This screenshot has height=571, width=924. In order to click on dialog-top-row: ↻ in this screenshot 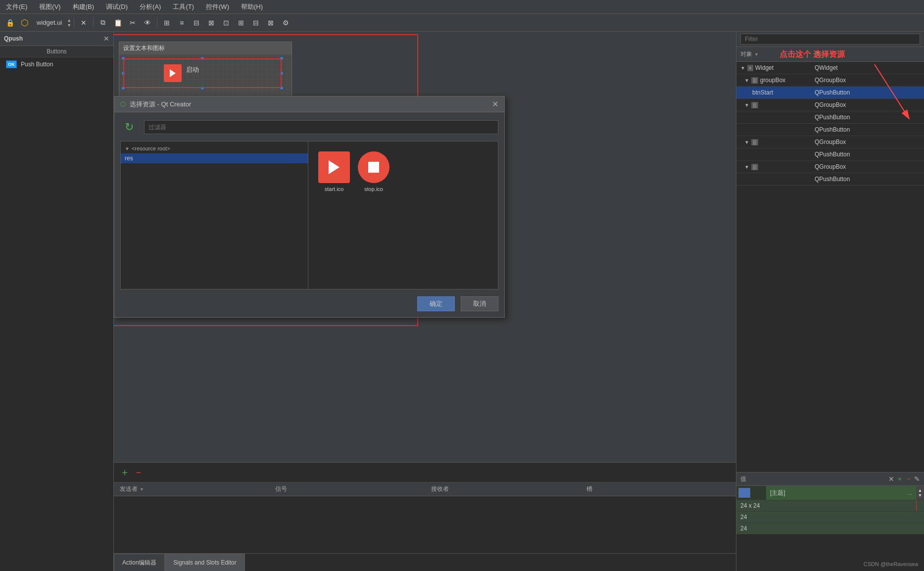, I will do `click(309, 127)`.